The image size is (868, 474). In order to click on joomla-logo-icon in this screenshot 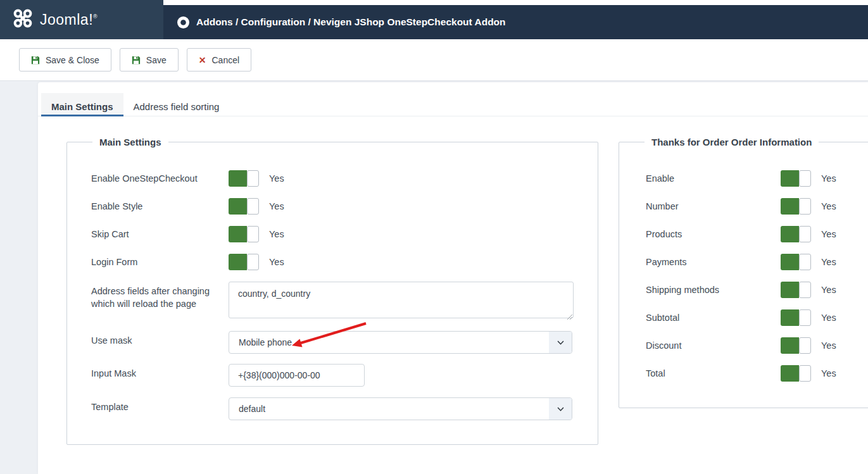, I will do `click(23, 20)`.